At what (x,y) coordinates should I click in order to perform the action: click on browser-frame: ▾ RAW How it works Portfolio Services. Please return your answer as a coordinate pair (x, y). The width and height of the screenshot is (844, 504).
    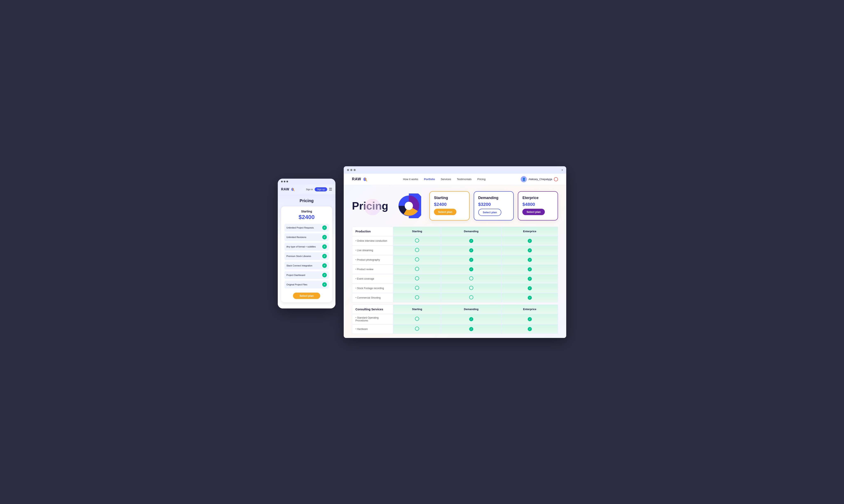
    Looking at the image, I should click on (455, 252).